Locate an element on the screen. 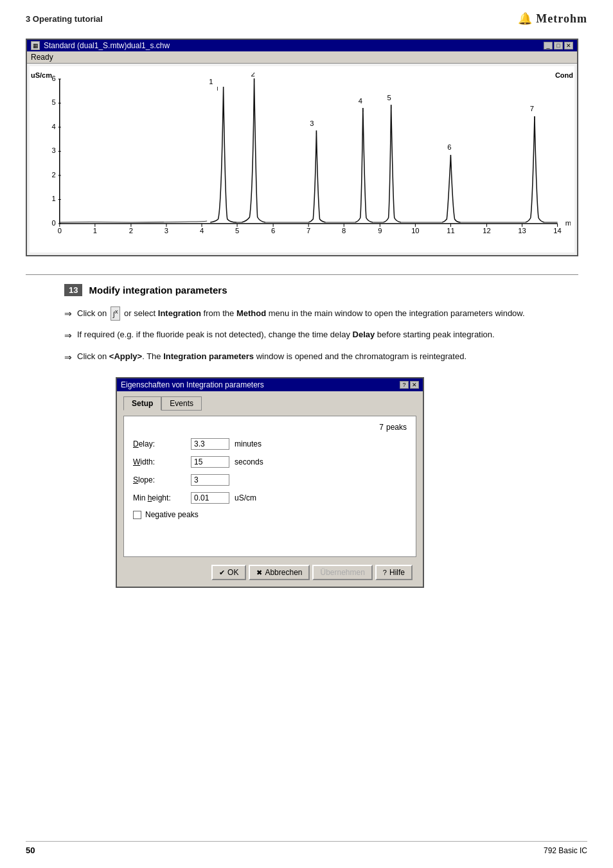 Image resolution: width=613 pixels, height=868 pixels. dialog-title-buttons: ? ✕ is located at coordinates (409, 385).